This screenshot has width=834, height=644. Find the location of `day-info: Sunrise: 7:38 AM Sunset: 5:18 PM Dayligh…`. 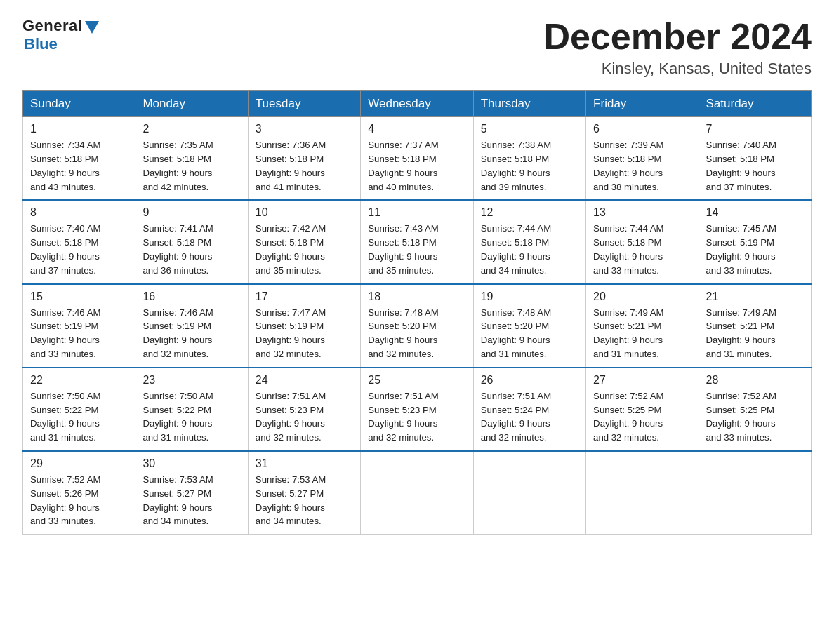

day-info: Sunrise: 7:38 AM Sunset: 5:18 PM Dayligh… is located at coordinates (529, 166).